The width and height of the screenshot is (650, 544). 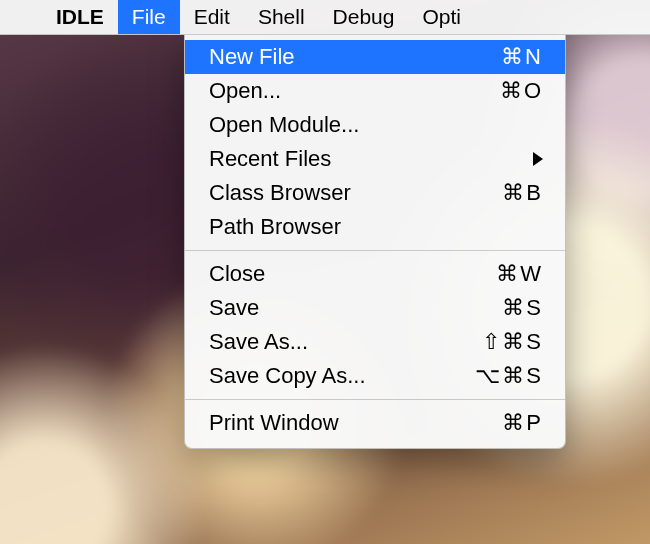 I want to click on menuitem-recent-files: Recent Files, so click(x=375, y=159).